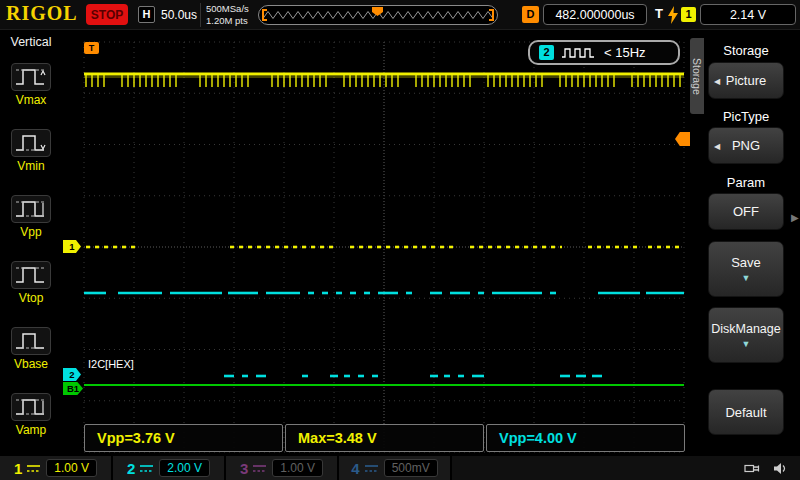 This screenshot has width=800, height=480. I want to click on trigger-source-badge: 1, so click(688, 14).